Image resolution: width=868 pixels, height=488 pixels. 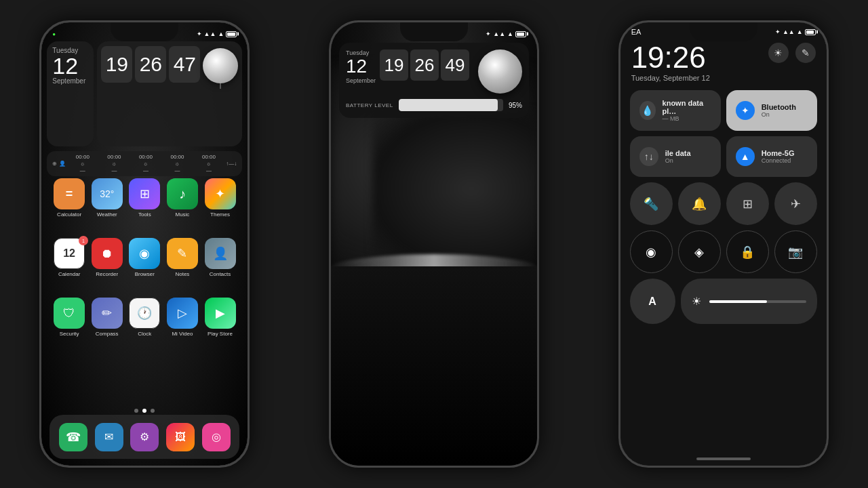 I want to click on dock-settings: ⚙, so click(x=144, y=437).